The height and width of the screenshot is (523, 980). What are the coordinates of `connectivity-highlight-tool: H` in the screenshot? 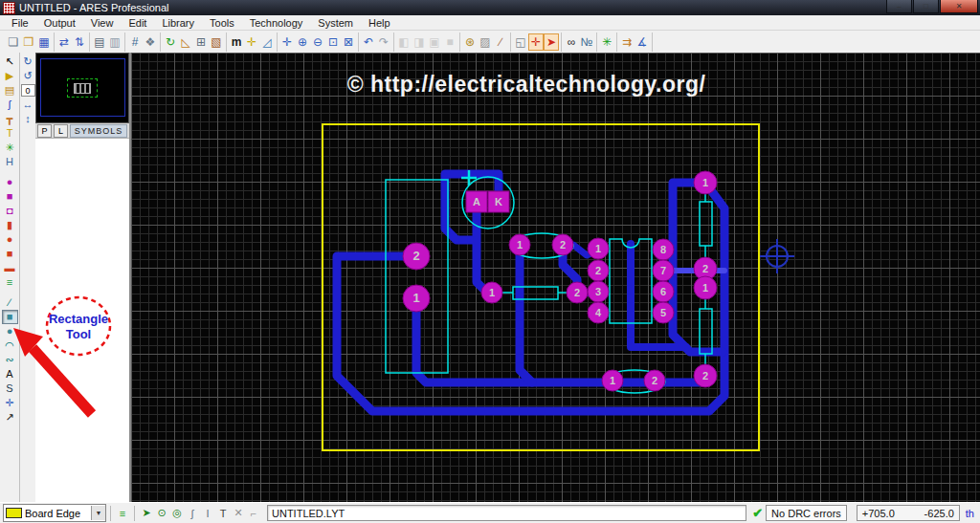 It's located at (10, 163).